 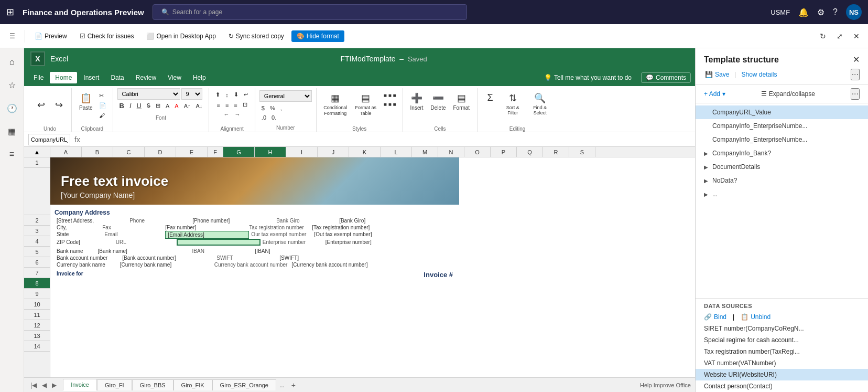 What do you see at coordinates (12, 154) in the screenshot?
I see `list-icon: ≡` at bounding box center [12, 154].